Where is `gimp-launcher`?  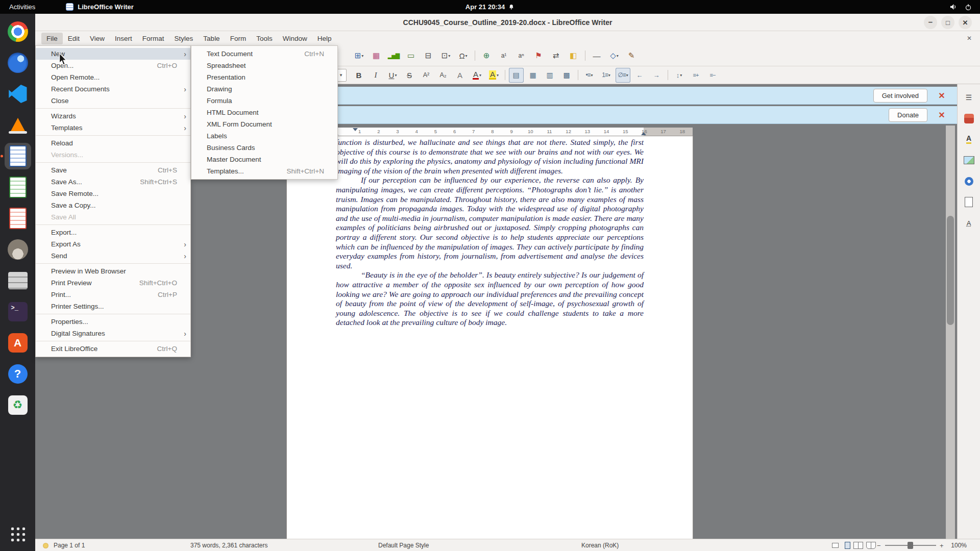
gimp-launcher is located at coordinates (18, 249).